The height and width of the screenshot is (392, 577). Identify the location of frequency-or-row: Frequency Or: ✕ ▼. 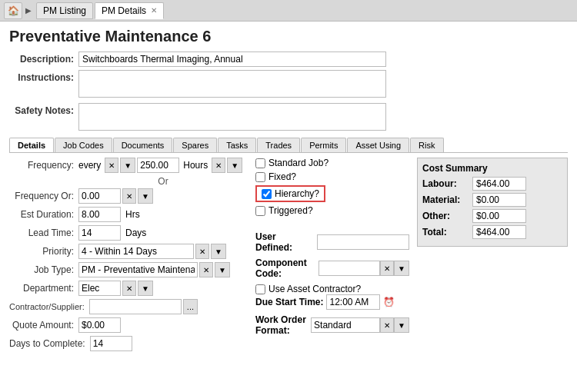
(128, 196).